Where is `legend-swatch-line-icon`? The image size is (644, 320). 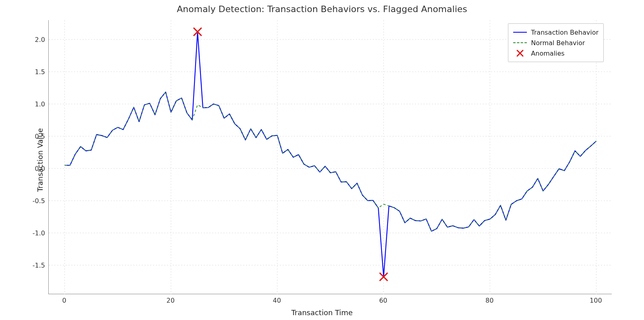
legend-swatch-line-icon is located at coordinates (520, 32).